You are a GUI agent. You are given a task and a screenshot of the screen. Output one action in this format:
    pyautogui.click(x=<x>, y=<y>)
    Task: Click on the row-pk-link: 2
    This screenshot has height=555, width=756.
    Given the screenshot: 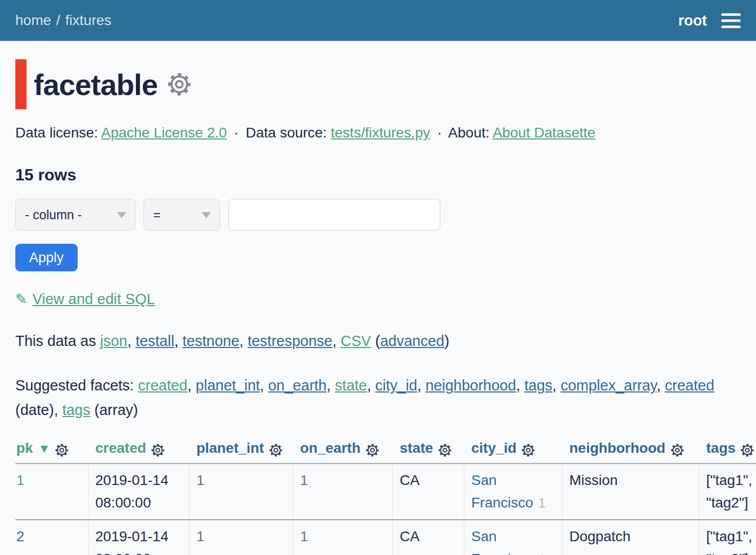 What is the action you would take?
    pyautogui.click(x=20, y=537)
    